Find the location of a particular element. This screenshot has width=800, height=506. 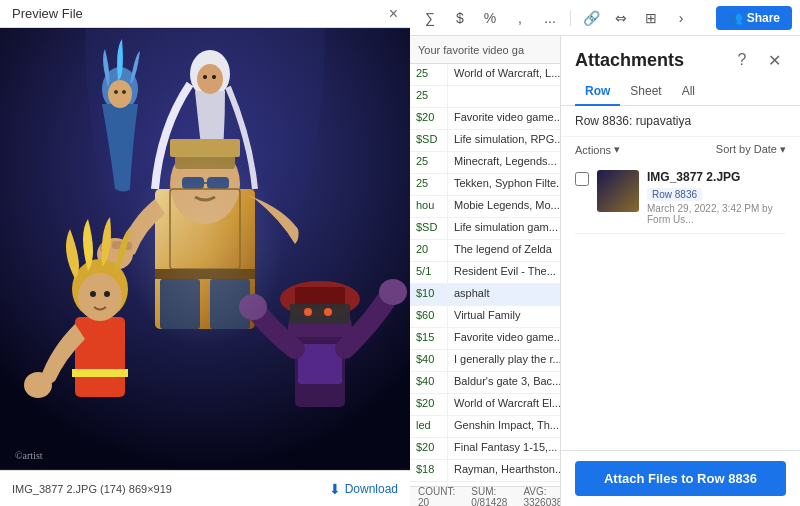

status-bar: COUNT: 20 SUM: 0/81428 AVG: 3326038076 is located at coordinates (490, 496).